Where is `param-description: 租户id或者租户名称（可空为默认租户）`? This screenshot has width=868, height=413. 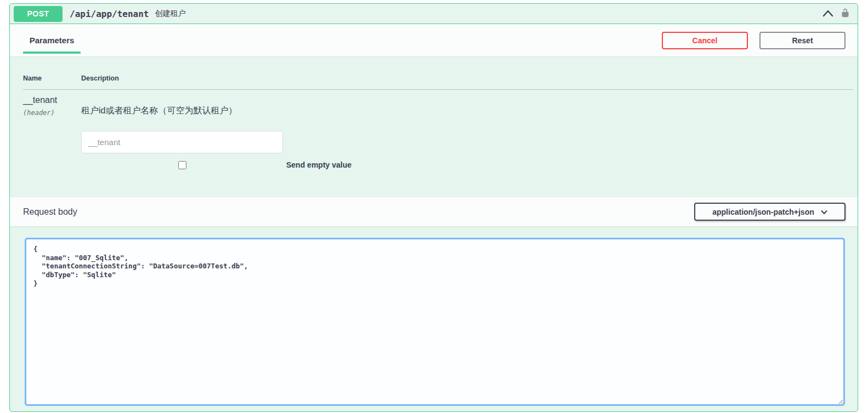
param-description: 租户id或者租户名称（可空为默认租户） is located at coordinates (467, 111).